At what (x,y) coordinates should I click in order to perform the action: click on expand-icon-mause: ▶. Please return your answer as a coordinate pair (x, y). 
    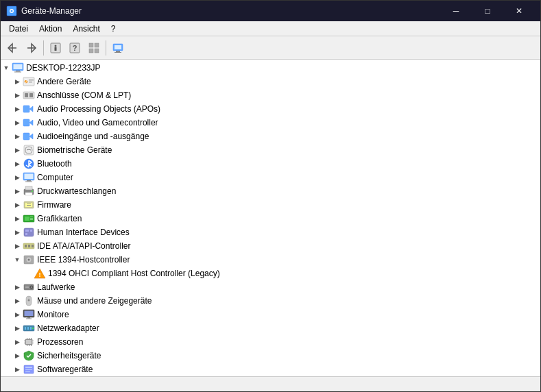
    Looking at the image, I should click on (17, 301).